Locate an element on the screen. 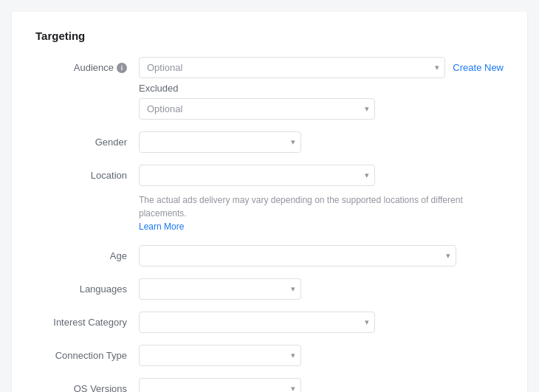 This screenshot has height=392, width=539. age-select is located at coordinates (298, 255).